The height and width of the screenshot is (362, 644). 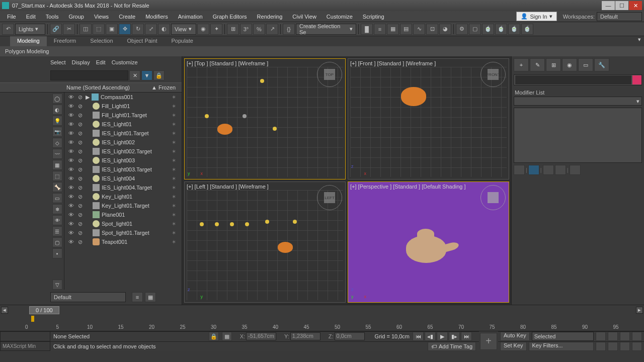 I want to click on maxscript-mini: MAXScript Min, so click(x=25, y=346).